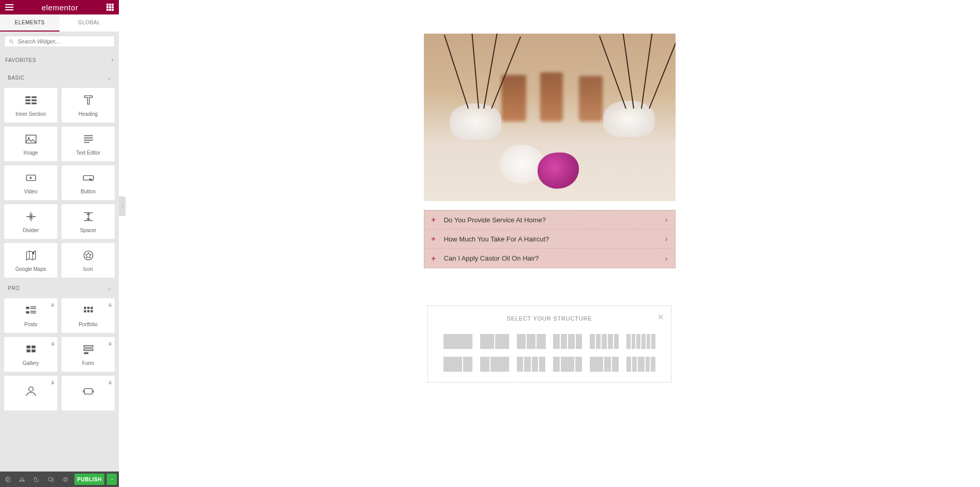 The image size is (980, 487). I want to click on widget-login, so click(31, 393).